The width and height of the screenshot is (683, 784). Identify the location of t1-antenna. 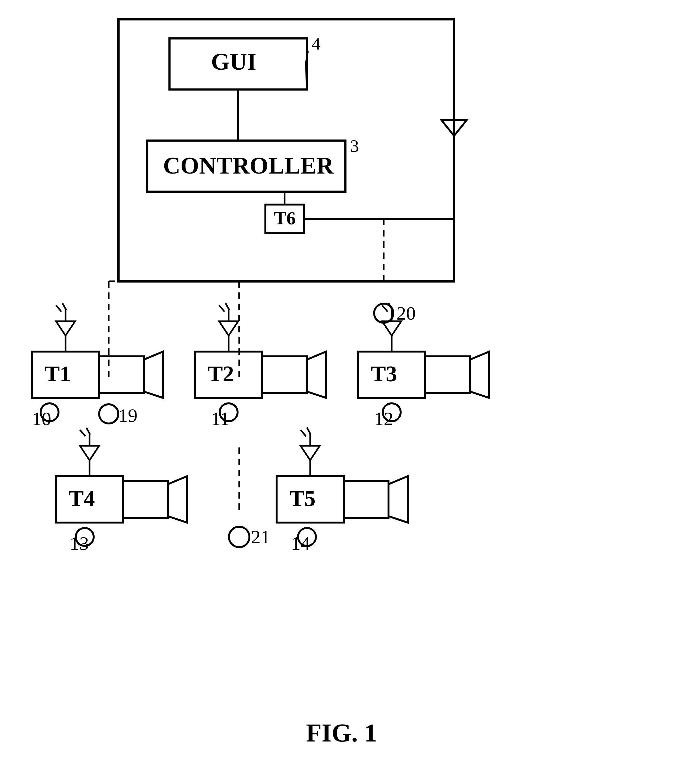
(66, 328).